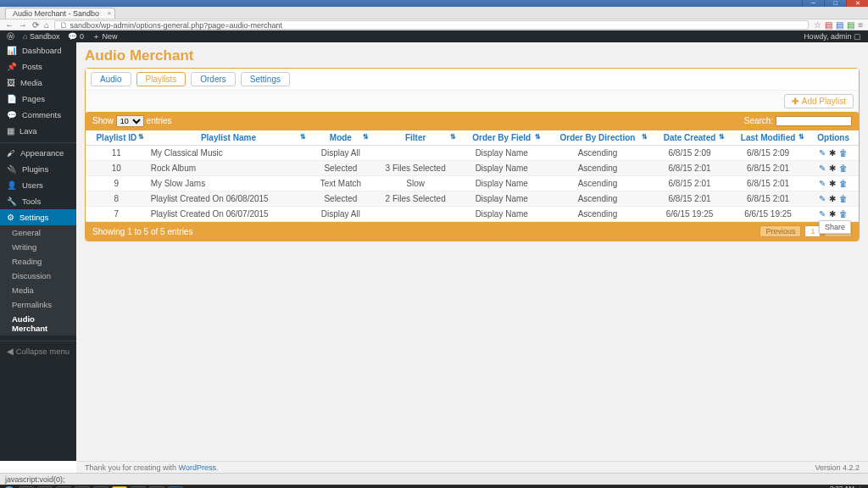 This screenshot has width=868, height=488. I want to click on window-close-button: ✕, so click(857, 3).